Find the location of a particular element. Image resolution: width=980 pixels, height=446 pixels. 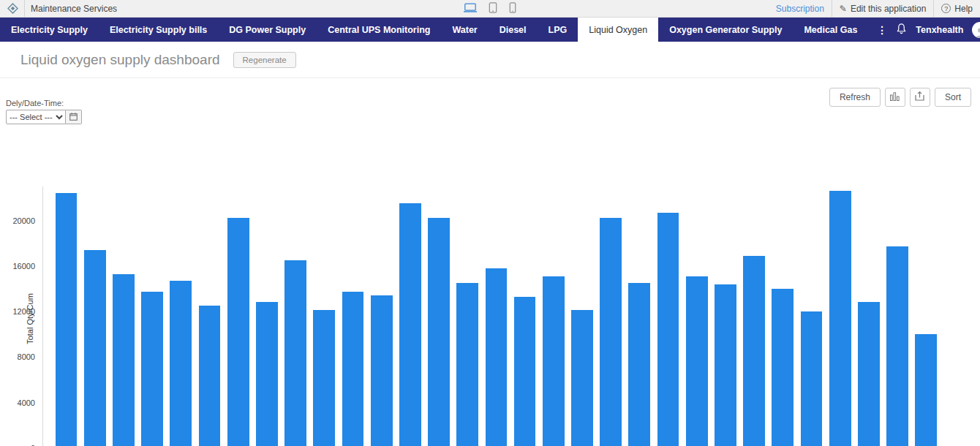

app-logo-icon is located at coordinates (13, 9).